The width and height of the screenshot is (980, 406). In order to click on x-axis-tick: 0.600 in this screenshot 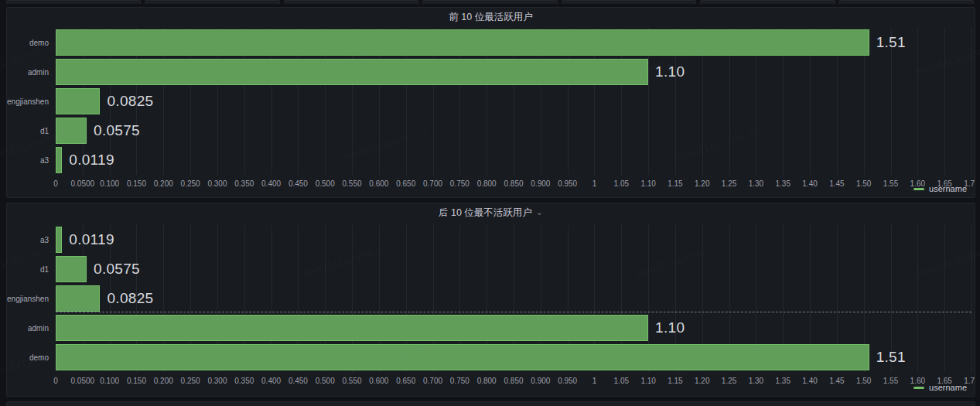, I will do `click(379, 184)`.